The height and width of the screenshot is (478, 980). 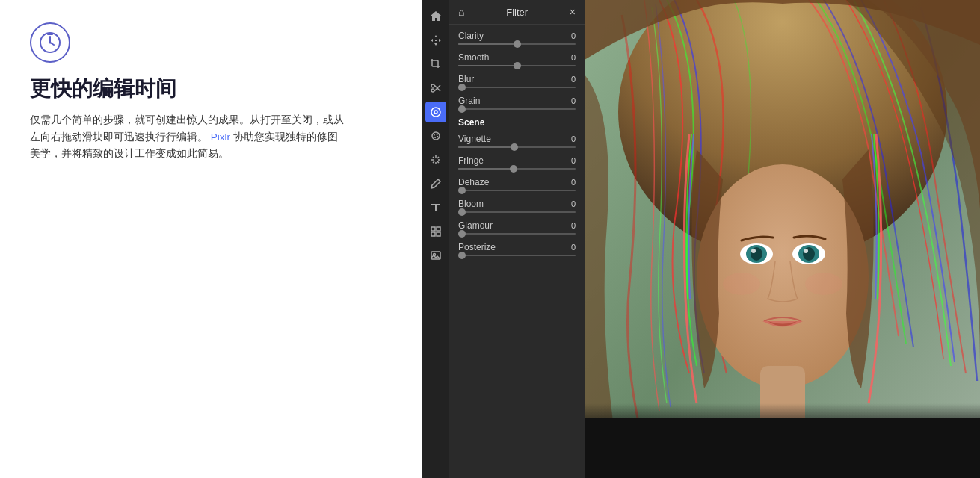 I want to click on filter-panel: ⌂ Filter × Clarity 0 Smooth 0, so click(x=517, y=239).